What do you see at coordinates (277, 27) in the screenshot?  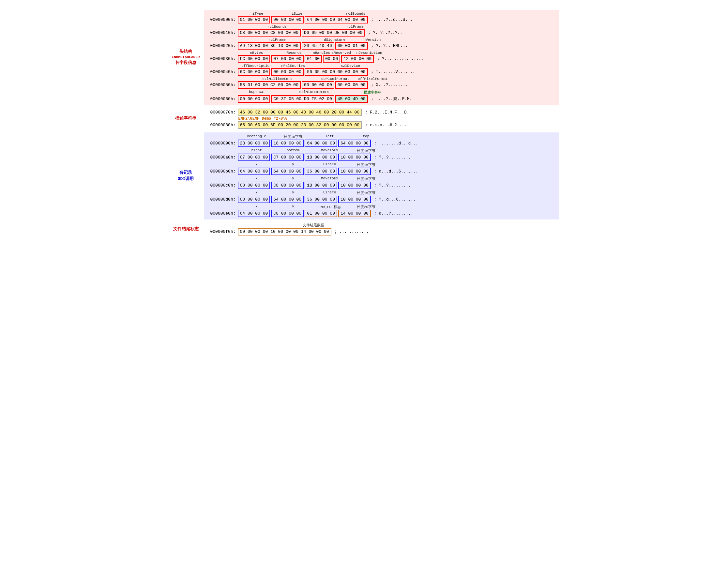 I see `lbl-rclBounds10: rclBounds` at bounding box center [277, 27].